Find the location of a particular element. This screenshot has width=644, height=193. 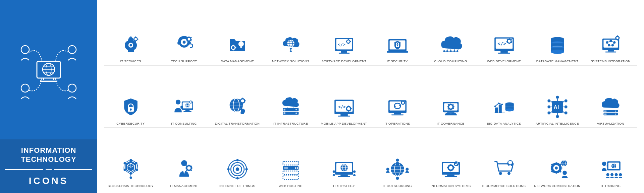

divider-line-left is located at coordinates (24, 170).